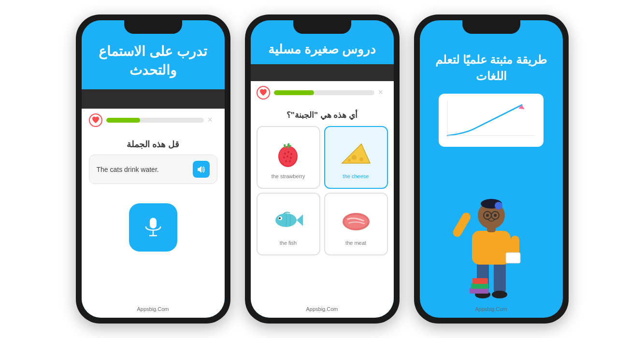  What do you see at coordinates (201, 169) in the screenshot?
I see `speaker-button` at bounding box center [201, 169].